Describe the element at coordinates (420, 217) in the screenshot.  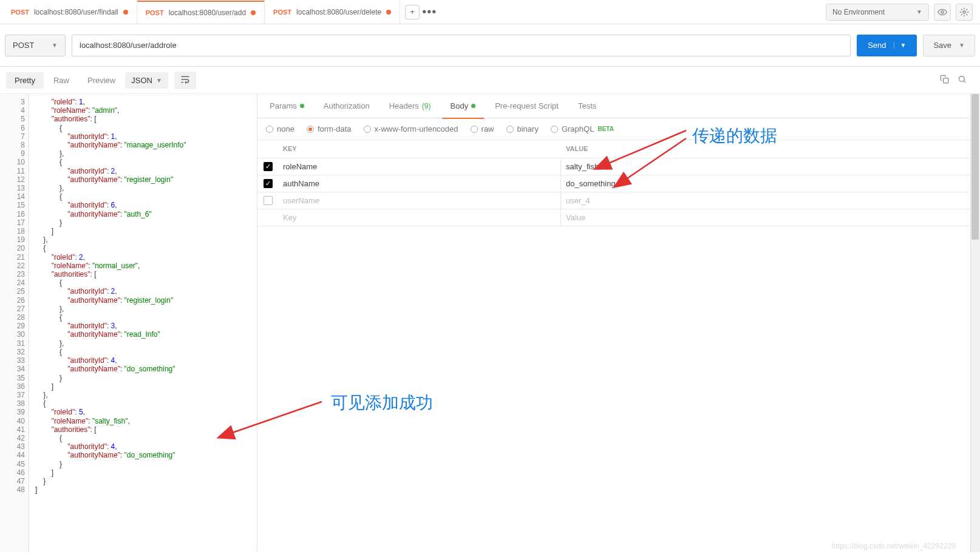
I see `key-placeholder: Key` at that location.